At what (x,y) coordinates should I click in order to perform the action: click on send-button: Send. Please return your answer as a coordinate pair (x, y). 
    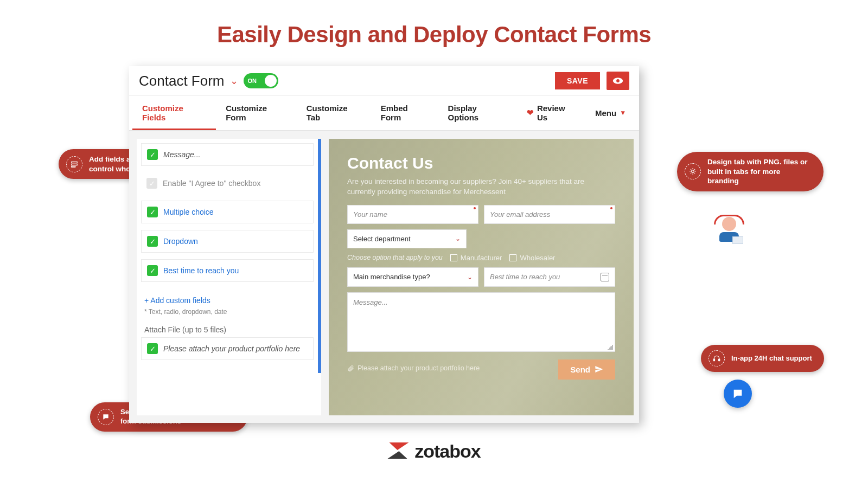
    Looking at the image, I should click on (587, 370).